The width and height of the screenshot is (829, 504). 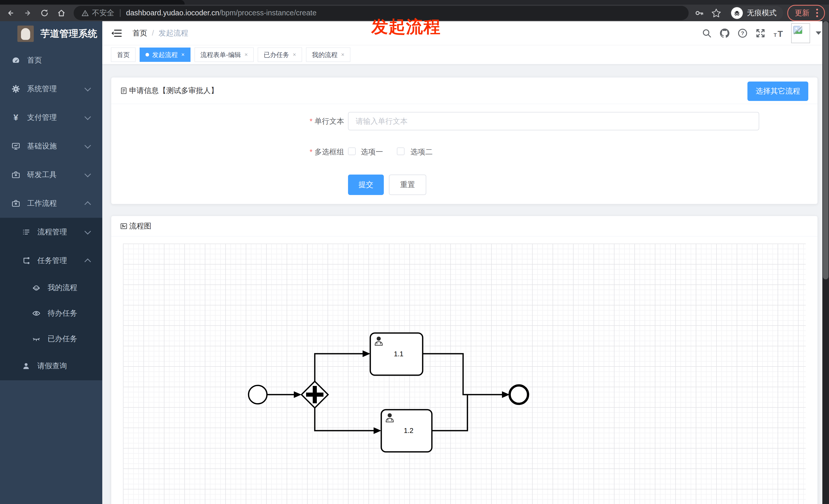 I want to click on home-icon, so click(x=61, y=13).